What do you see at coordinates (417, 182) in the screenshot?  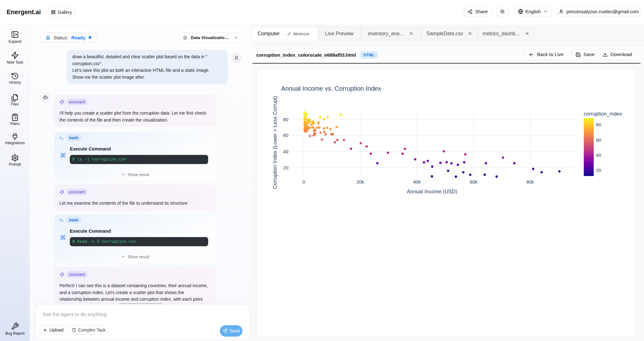 I see `svg-text: 40k` at bounding box center [417, 182].